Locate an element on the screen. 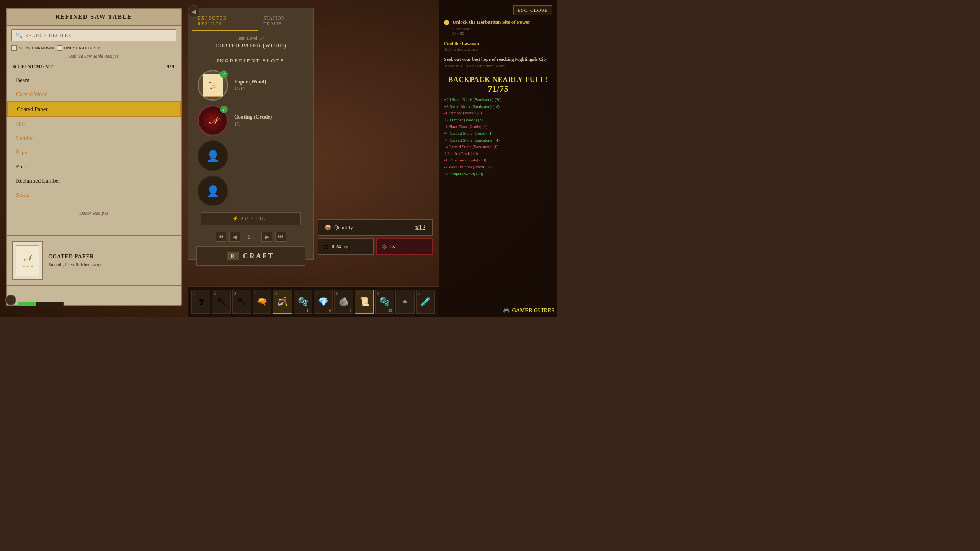 The height and width of the screenshot is (551, 980). stats-row: ⚖ 0.24 kg ⚙ 3s is located at coordinates (375, 246).